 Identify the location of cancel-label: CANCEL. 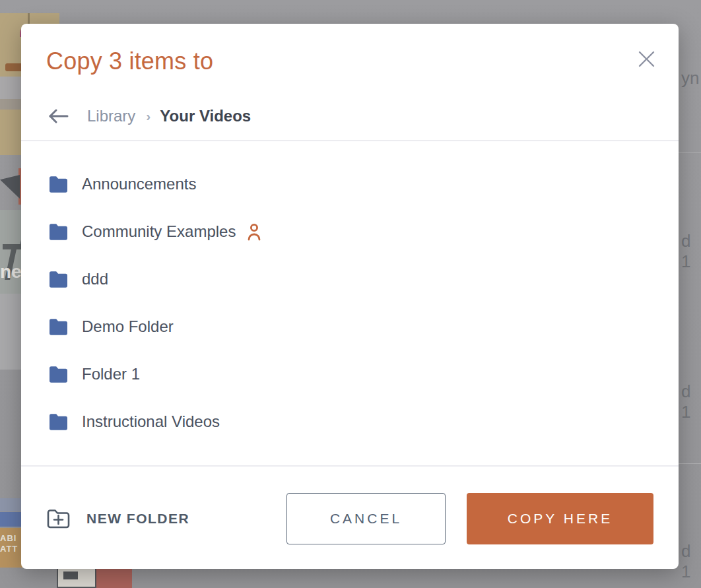
(366, 519).